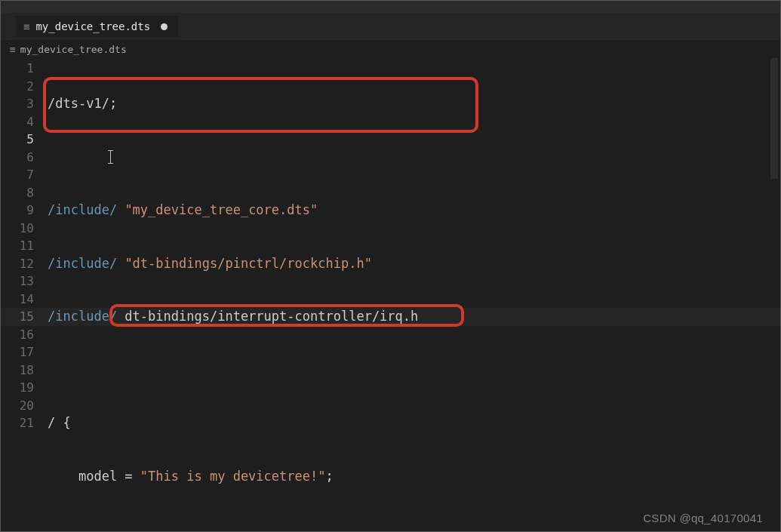 The image size is (781, 532). What do you see at coordinates (17, 175) in the screenshot?
I see `line-number: 7` at bounding box center [17, 175].